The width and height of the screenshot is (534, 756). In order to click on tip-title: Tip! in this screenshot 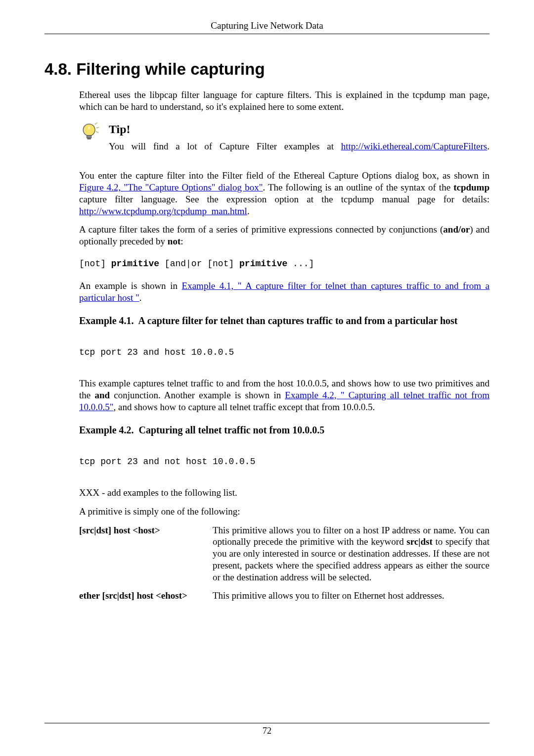, I will do `click(299, 129)`.